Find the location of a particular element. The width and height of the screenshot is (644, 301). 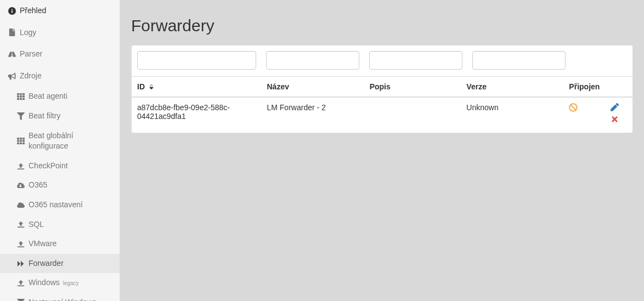

cell-name: LM Forwarder - 2 is located at coordinates (313, 115).